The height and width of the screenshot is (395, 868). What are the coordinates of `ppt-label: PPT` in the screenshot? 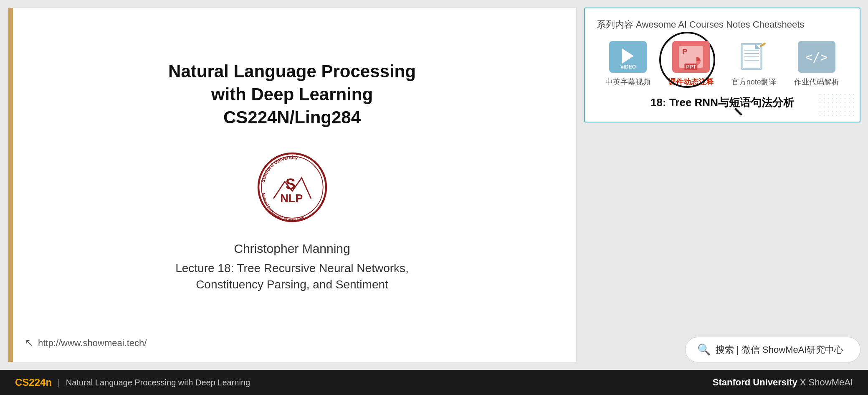 It's located at (691, 67).